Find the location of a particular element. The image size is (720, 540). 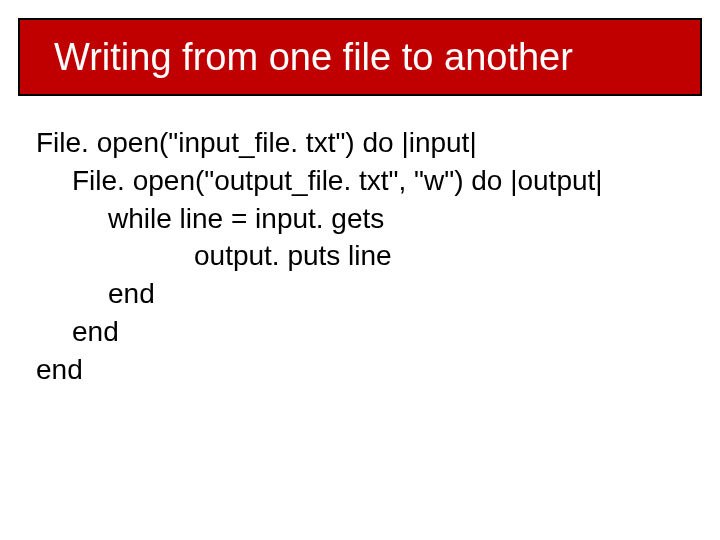

code-line-6: end is located at coordinates (360, 332).